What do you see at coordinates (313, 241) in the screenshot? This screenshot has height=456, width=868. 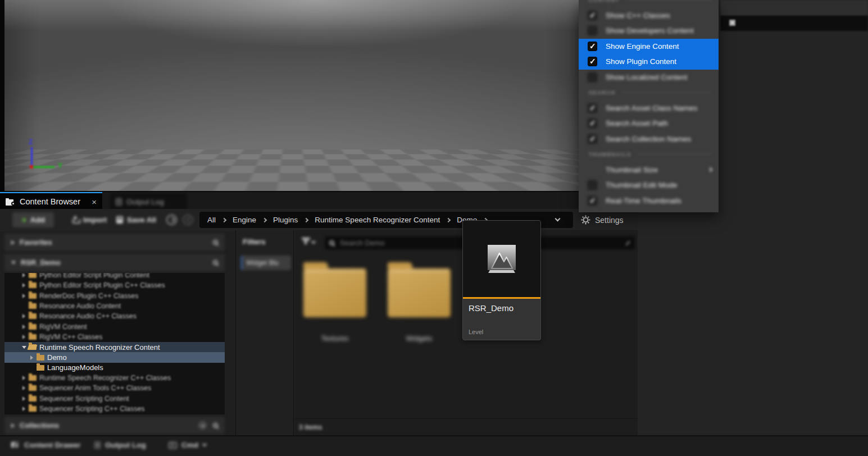 I see `filter-chevron-icon` at bounding box center [313, 241].